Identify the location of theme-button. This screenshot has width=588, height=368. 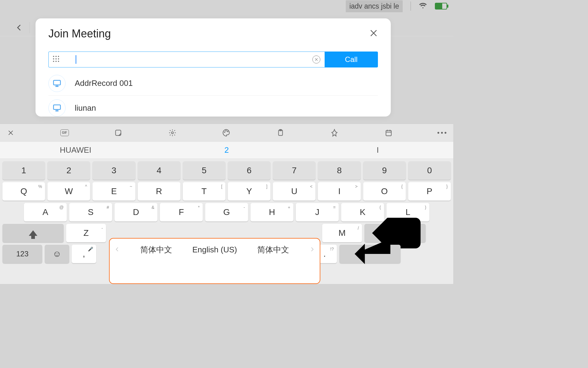
(226, 133).